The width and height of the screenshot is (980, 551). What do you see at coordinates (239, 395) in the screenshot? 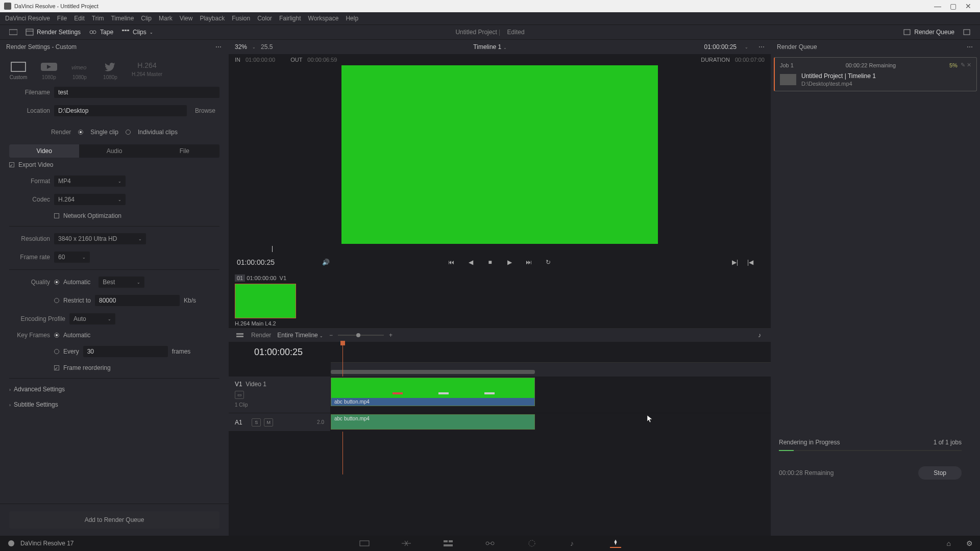
I see `track-view-icon: ▭` at bounding box center [239, 395].